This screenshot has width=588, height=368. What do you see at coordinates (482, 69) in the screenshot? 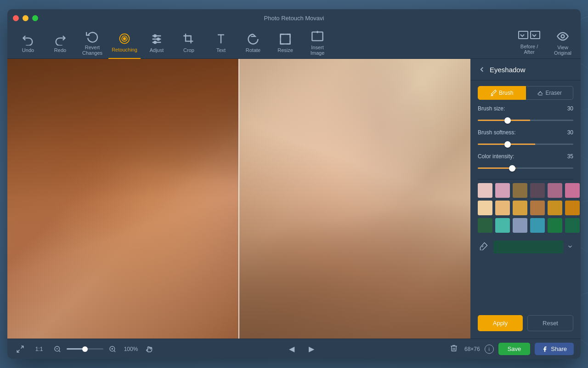
I see `back-button` at bounding box center [482, 69].